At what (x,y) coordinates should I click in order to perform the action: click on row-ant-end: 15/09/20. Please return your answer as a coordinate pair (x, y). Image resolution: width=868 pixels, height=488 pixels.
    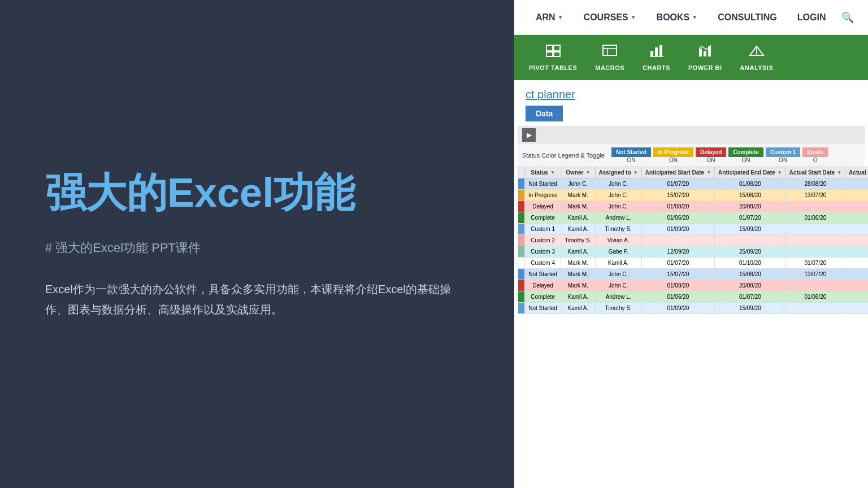
    Looking at the image, I should click on (750, 308).